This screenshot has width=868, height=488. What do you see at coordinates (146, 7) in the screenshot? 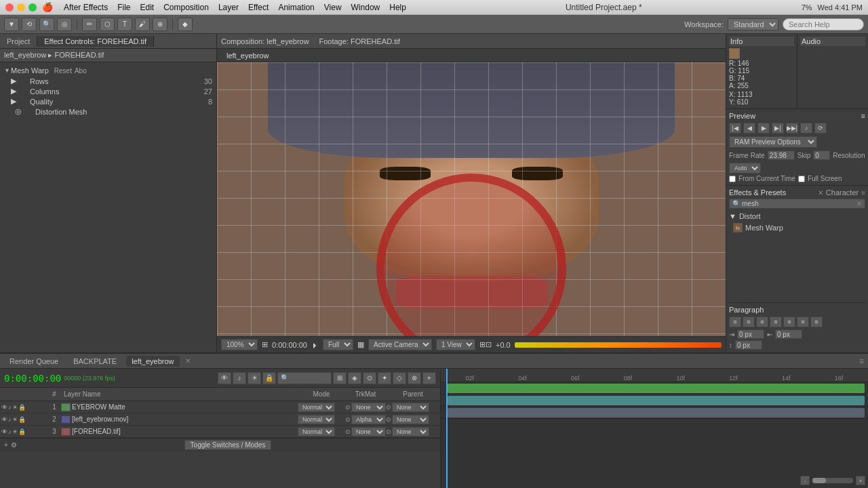
I see `menu-edit: Edit` at bounding box center [146, 7].